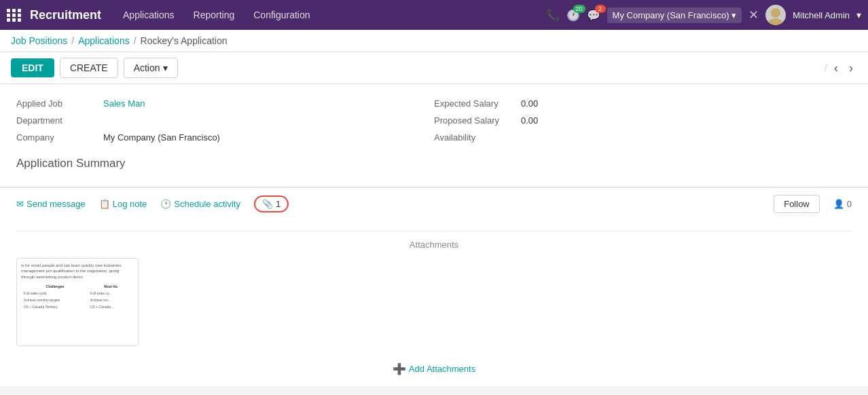  What do you see at coordinates (54, 15) in the screenshot?
I see `app-logo: Recruitment` at bounding box center [54, 15].